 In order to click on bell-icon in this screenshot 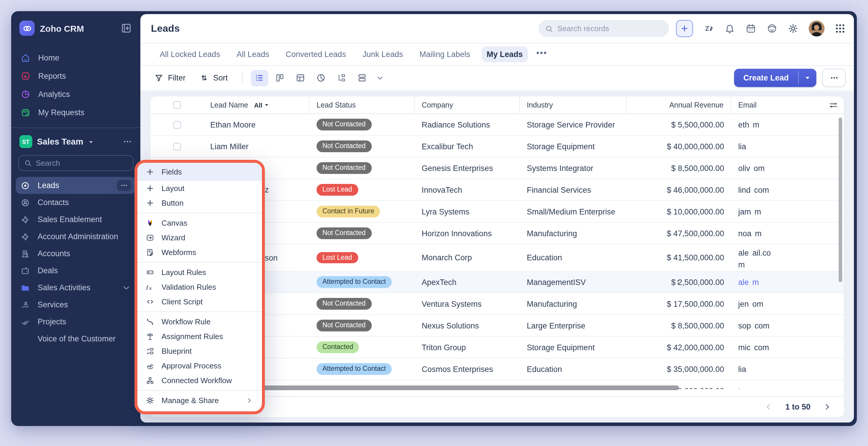, I will do `click(730, 28)`.